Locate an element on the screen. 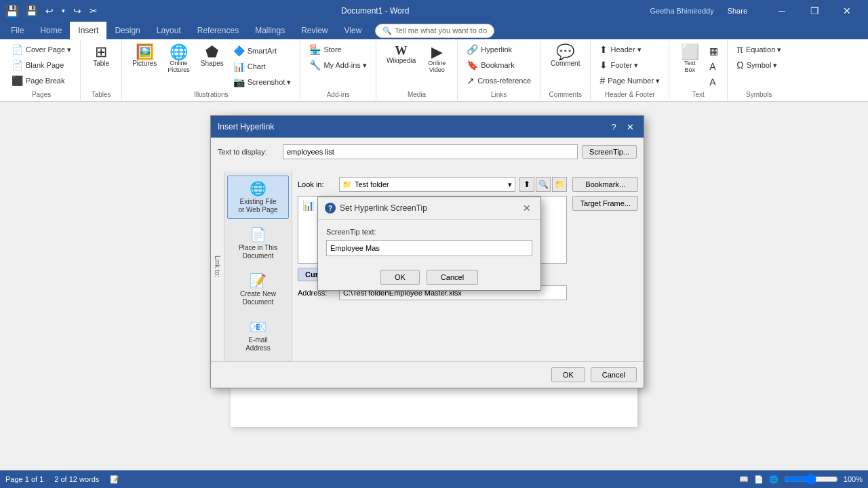 The image size is (868, 488). proofing-icon: 📝 is located at coordinates (115, 480).